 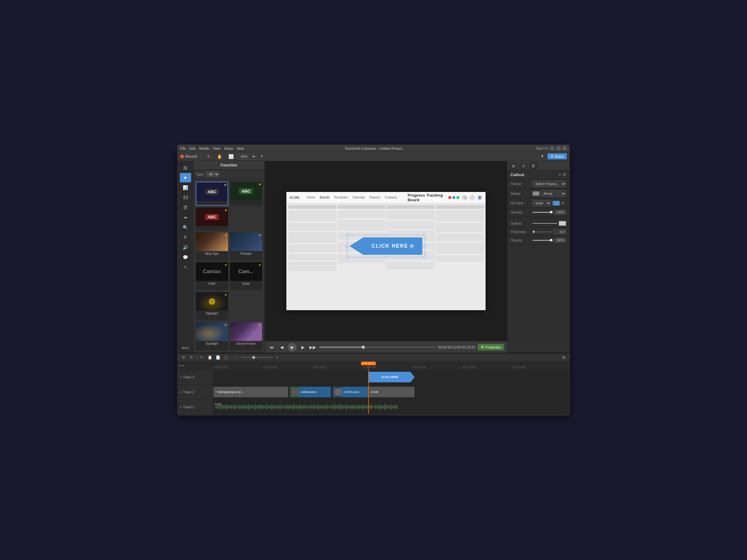 I want to click on sidebar-audio: 🔊, so click(x=186, y=247).